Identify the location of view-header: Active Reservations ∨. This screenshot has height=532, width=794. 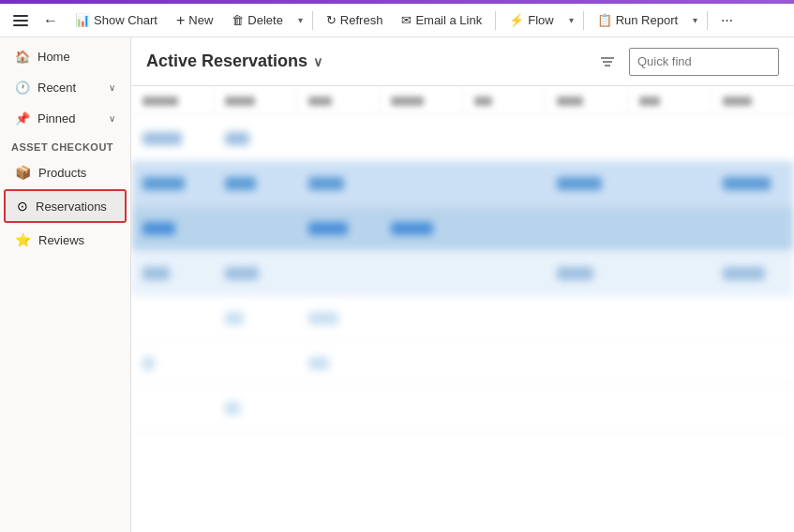
(463, 62).